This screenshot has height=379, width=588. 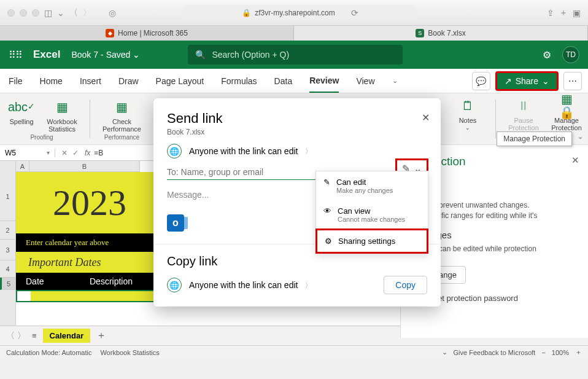 I want to click on tab-view: View, so click(x=365, y=81).